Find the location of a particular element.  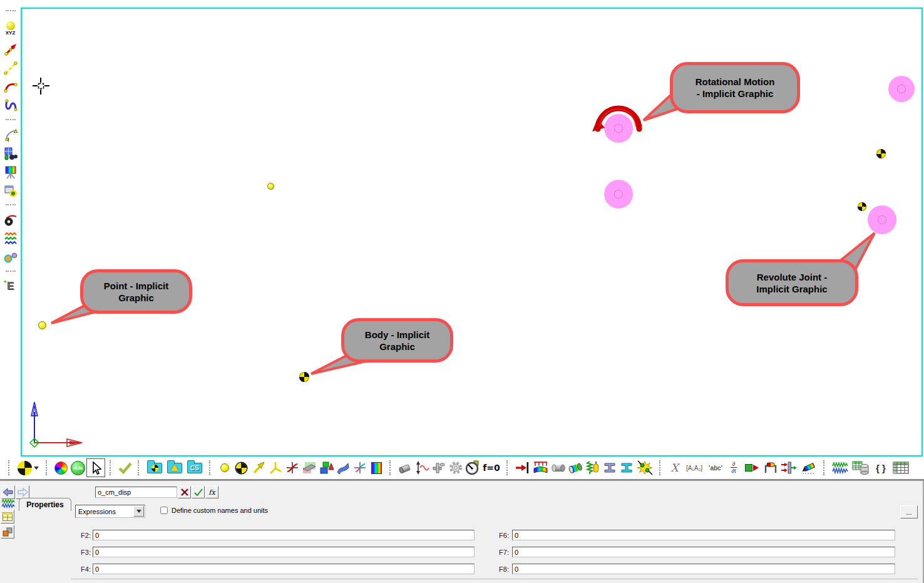

derivative-bottom-label: ∂t is located at coordinates (734, 471).